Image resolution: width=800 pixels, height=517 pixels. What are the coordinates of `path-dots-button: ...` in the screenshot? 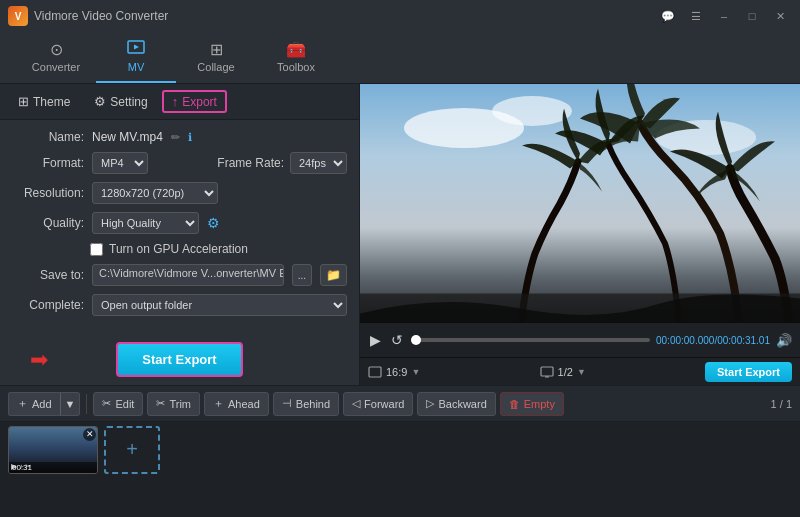 It's located at (302, 275).